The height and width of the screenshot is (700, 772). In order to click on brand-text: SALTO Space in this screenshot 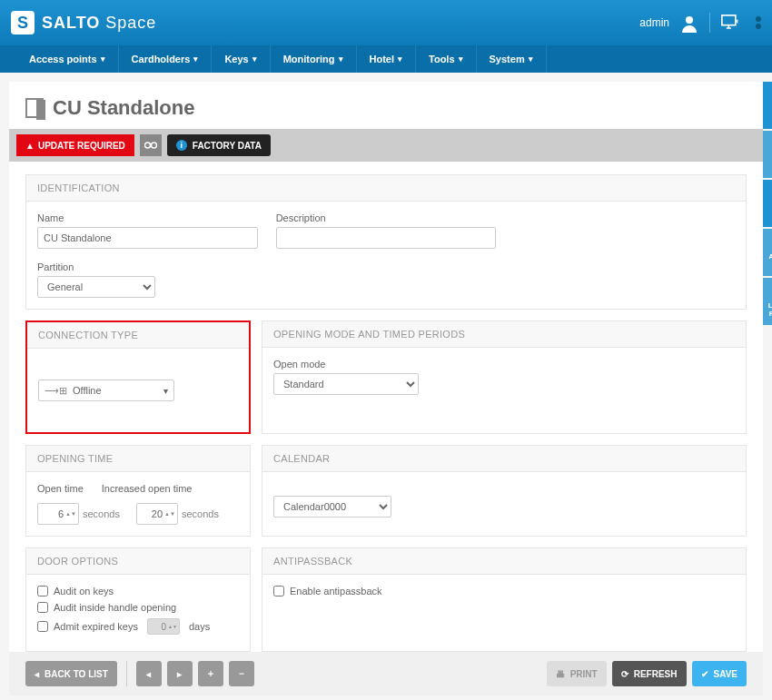, I will do `click(99, 24)`.